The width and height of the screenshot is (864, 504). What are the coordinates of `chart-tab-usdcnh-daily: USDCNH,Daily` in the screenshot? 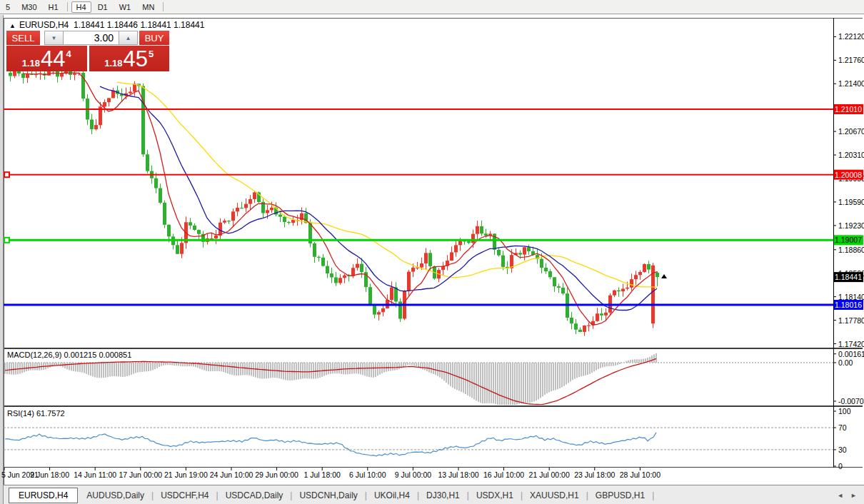 It's located at (328, 495).